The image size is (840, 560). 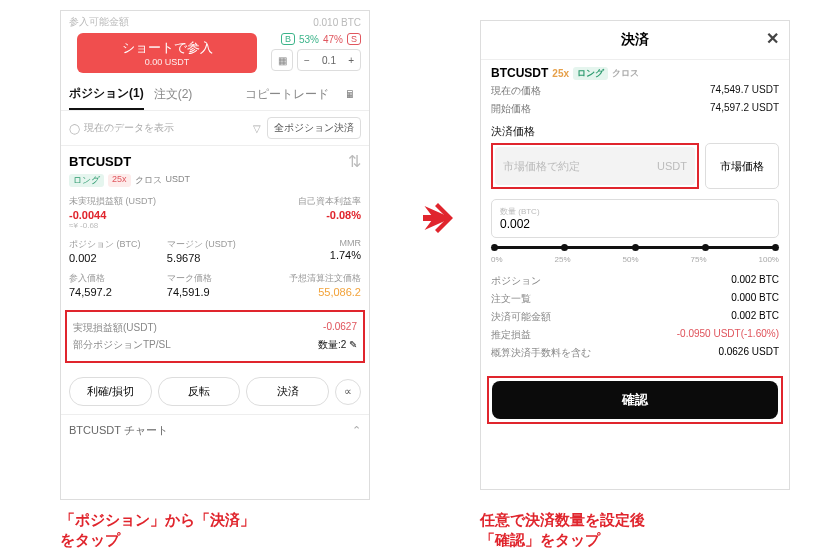 What do you see at coordinates (215, 292) in the screenshot?
I see `mark: 74,591.9` at bounding box center [215, 292].